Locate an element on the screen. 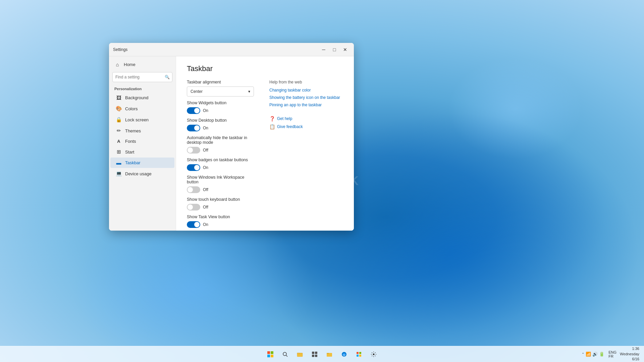  ink-workspace-toggle is located at coordinates (194, 190).